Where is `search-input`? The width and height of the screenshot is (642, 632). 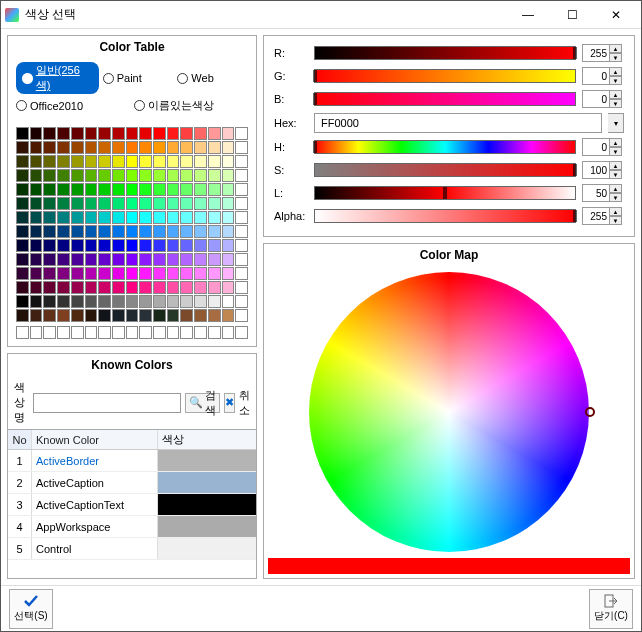
search-input is located at coordinates (107, 403).